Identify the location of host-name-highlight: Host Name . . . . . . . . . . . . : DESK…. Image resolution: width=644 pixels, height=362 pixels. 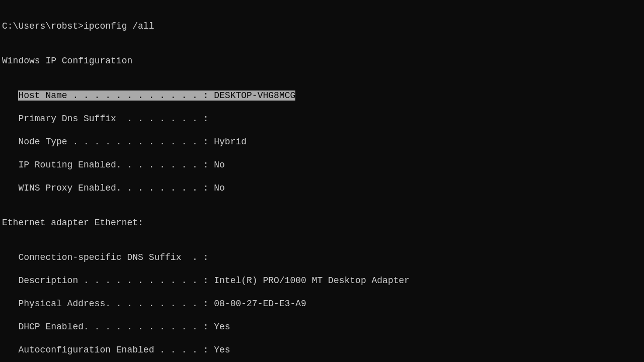
(157, 96).